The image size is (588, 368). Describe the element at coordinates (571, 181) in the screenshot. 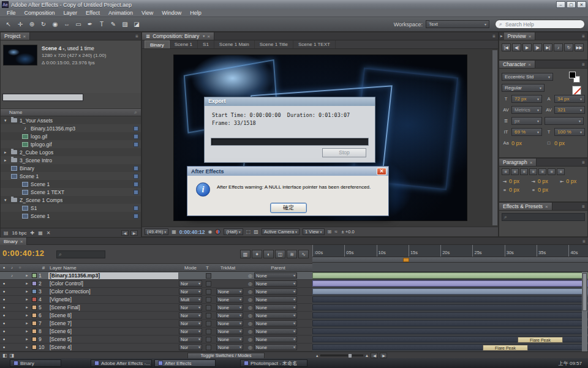

I see `indent-right-value: 0 px` at that location.